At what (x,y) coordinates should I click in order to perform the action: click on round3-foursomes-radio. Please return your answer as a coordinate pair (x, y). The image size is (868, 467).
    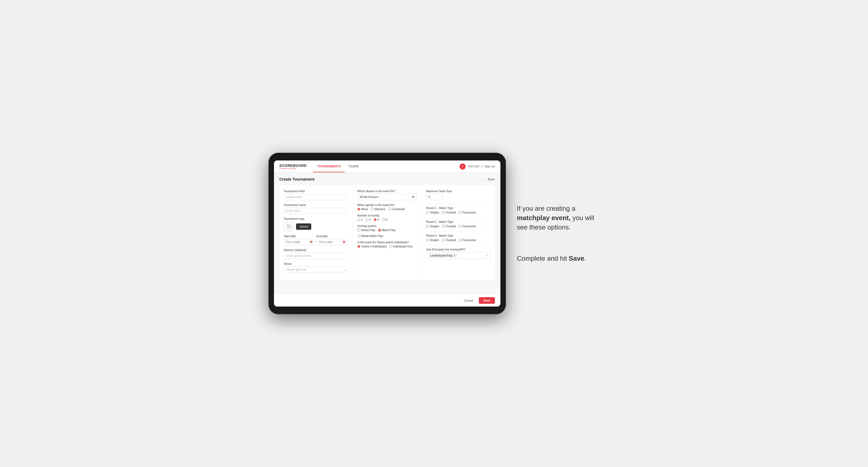
    Looking at the image, I should click on (460, 240).